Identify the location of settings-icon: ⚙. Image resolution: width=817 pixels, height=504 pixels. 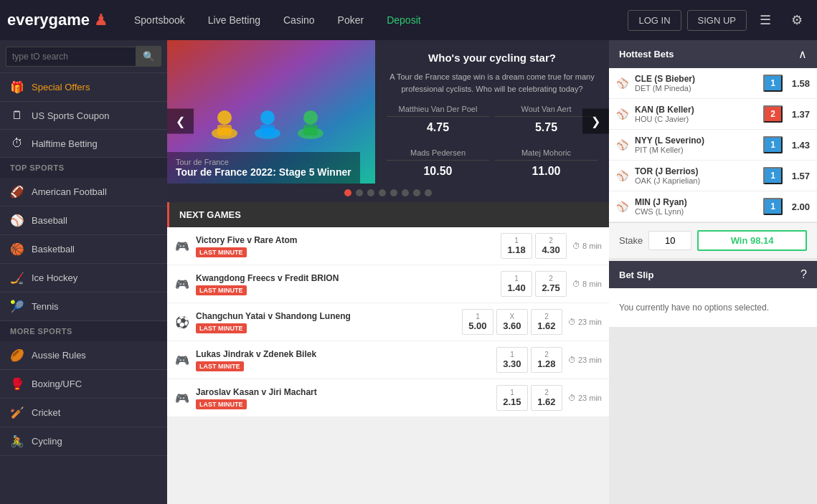
(797, 20).